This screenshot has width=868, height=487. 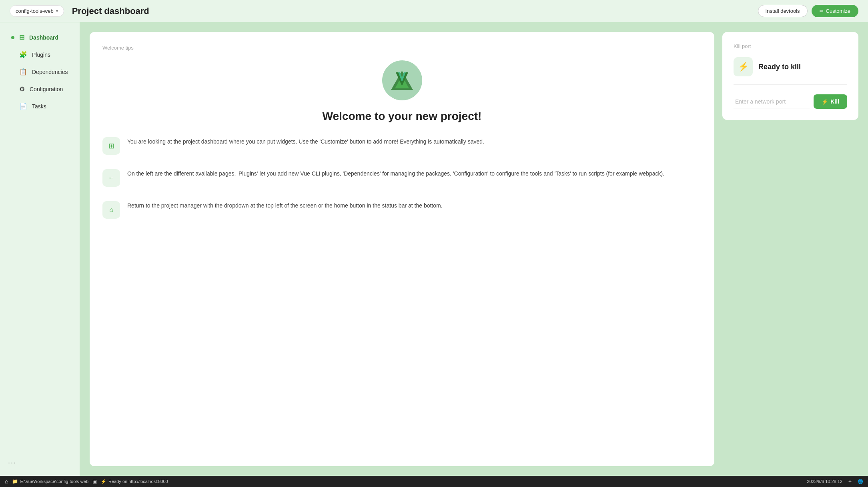 I want to click on sidebar-label-dependencies: Dependencies, so click(x=50, y=72).